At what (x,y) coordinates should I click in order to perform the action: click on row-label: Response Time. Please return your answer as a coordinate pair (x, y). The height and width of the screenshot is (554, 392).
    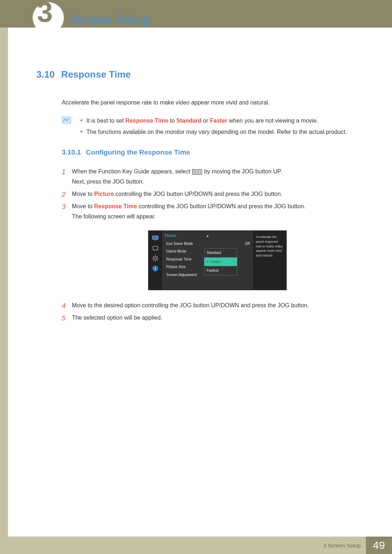
    Looking at the image, I should click on (179, 259).